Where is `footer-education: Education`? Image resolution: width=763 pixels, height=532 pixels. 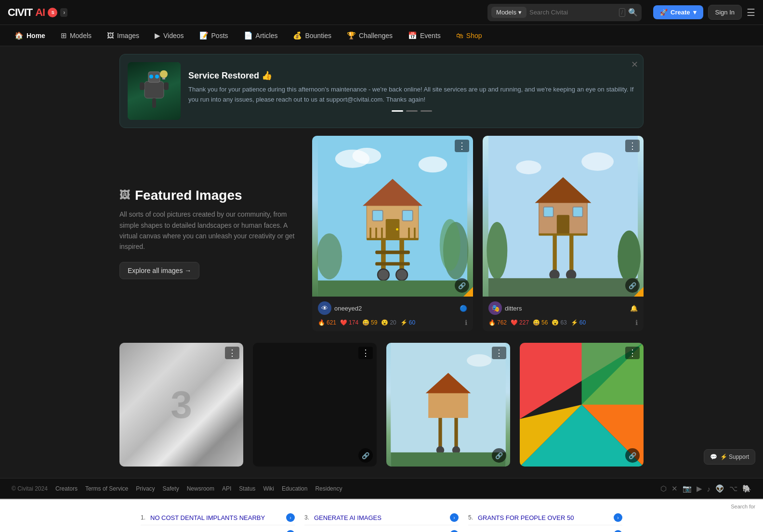 footer-education: Education is located at coordinates (295, 489).